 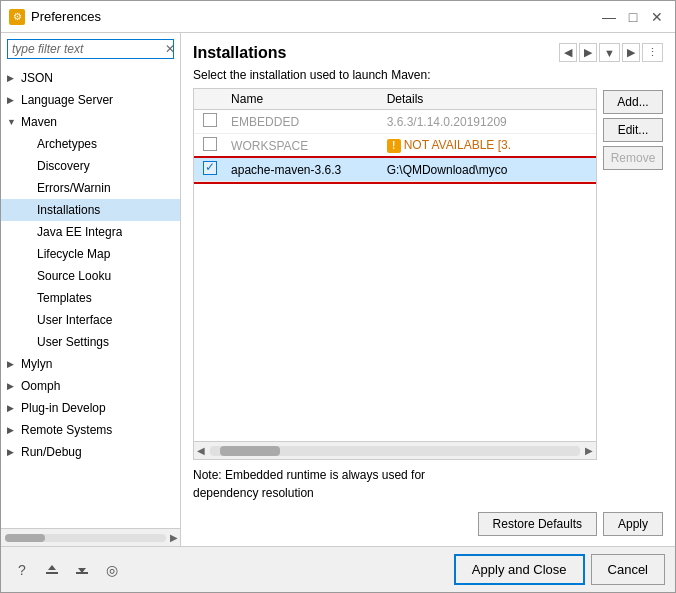 What do you see at coordinates (488, 122) in the screenshot?
I see `embedded-details-cell: 3.6.3/1.14.0.20191209` at bounding box center [488, 122].